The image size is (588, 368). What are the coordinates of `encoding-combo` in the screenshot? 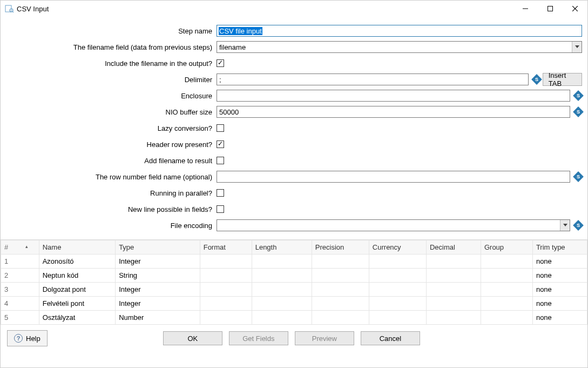 It's located at (393, 225).